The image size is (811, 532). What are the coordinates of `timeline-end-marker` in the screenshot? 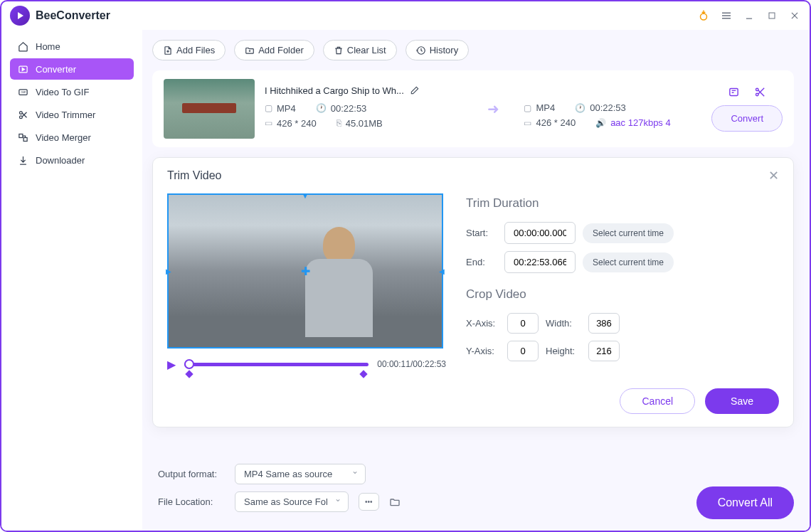 It's located at (364, 374).